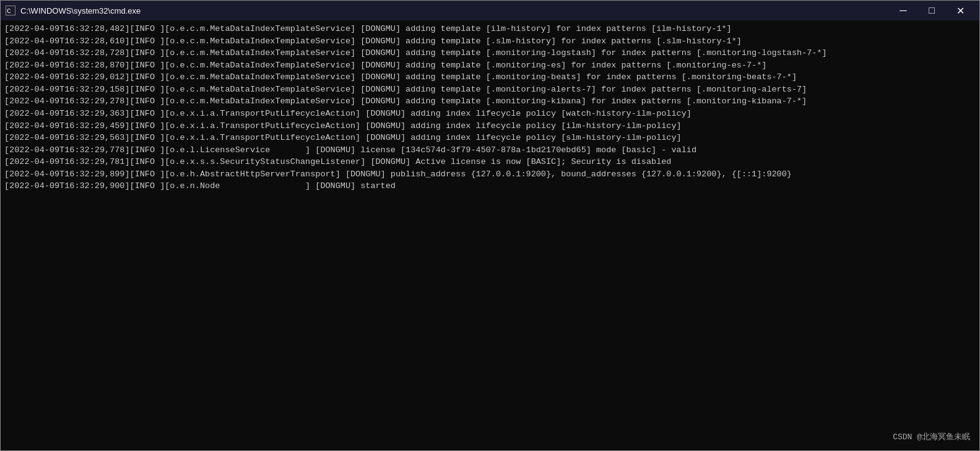  I want to click on window-title: C:\WINDOWS\system32\cmd.exe, so click(80, 11).